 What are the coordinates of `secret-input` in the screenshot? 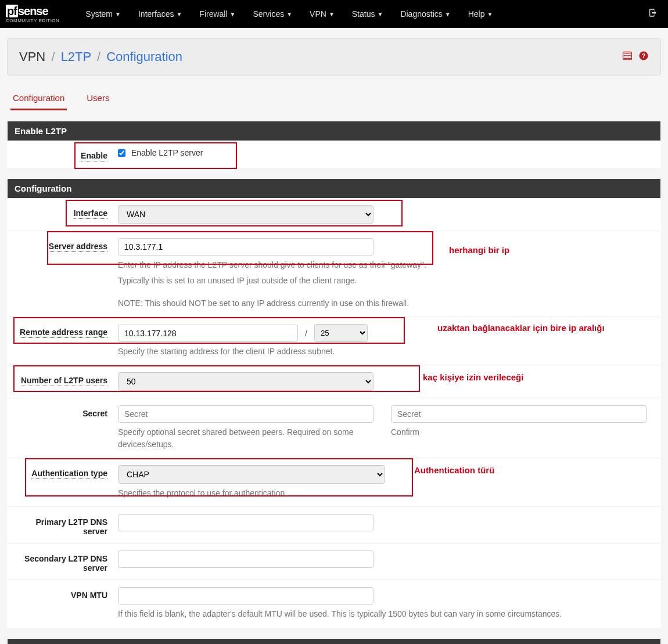 It's located at (246, 414).